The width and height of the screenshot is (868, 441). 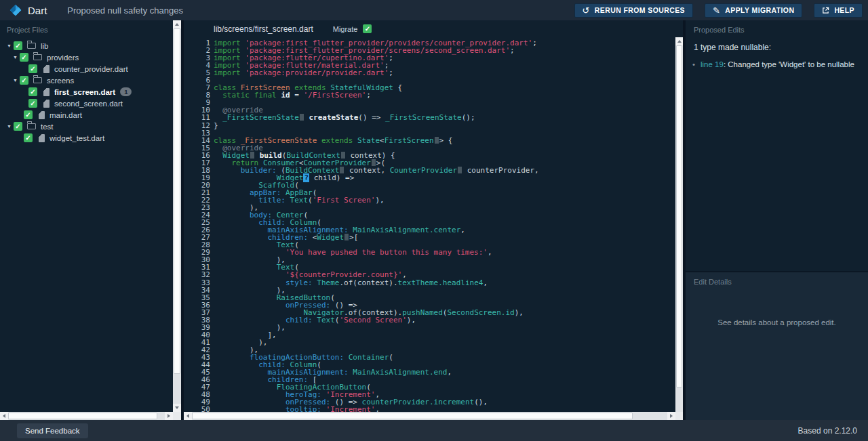 What do you see at coordinates (91, 46) in the screenshot?
I see `sidebar-item-lib: ▼✓lib` at bounding box center [91, 46].